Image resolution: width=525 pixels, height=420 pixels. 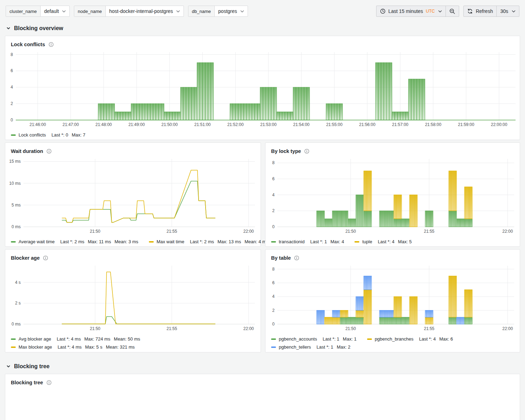 What do you see at coordinates (15, 161) in the screenshot?
I see `svg-text: 15 ms` at bounding box center [15, 161].